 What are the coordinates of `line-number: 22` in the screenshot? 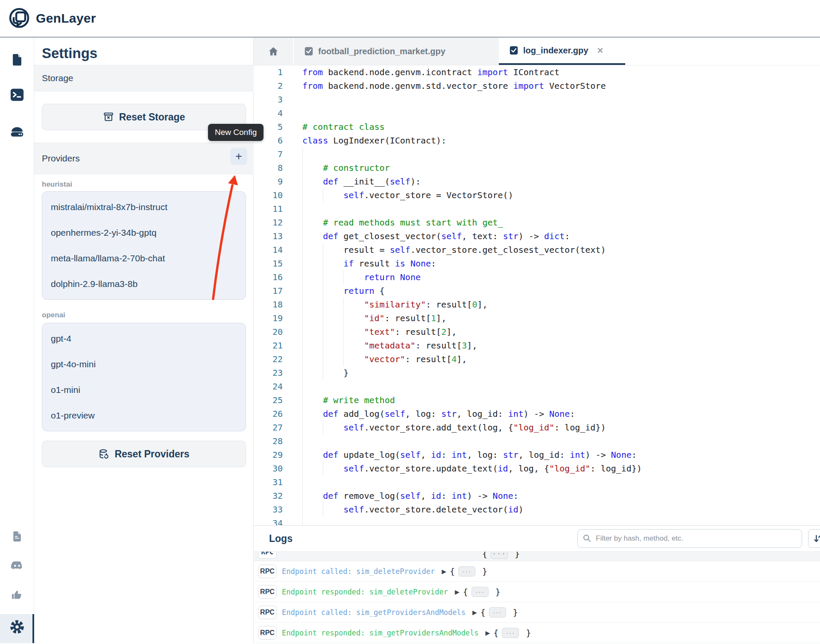 It's located at (270, 359).